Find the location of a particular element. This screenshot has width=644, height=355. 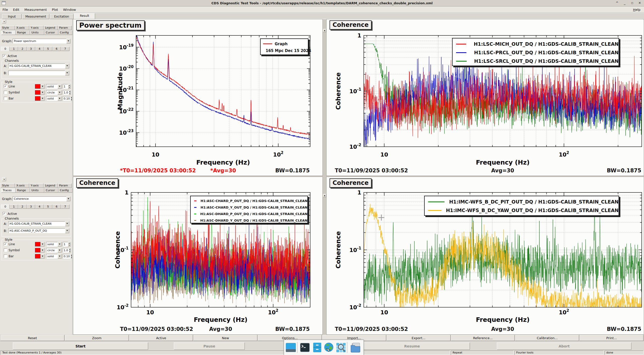

subtab-range: Range is located at coordinates (23, 33).